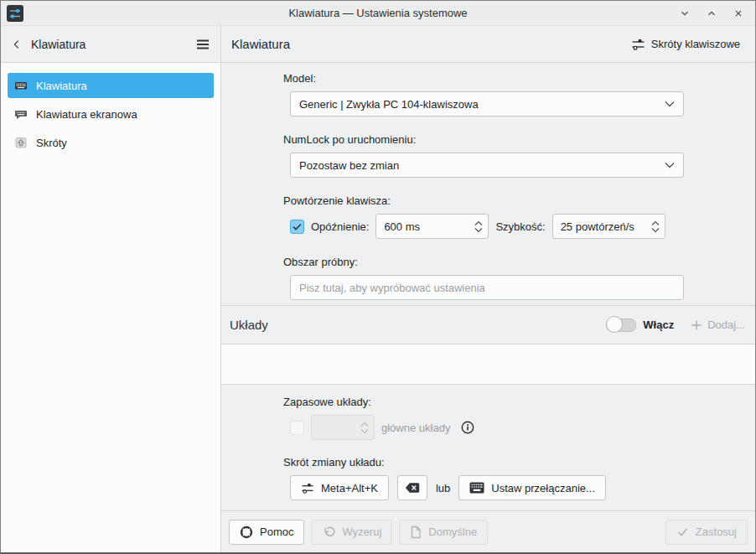 Image resolution: width=756 pixels, height=554 pixels. Describe the element at coordinates (343, 427) in the screenshot. I see `spare-count-spinbox` at that location.